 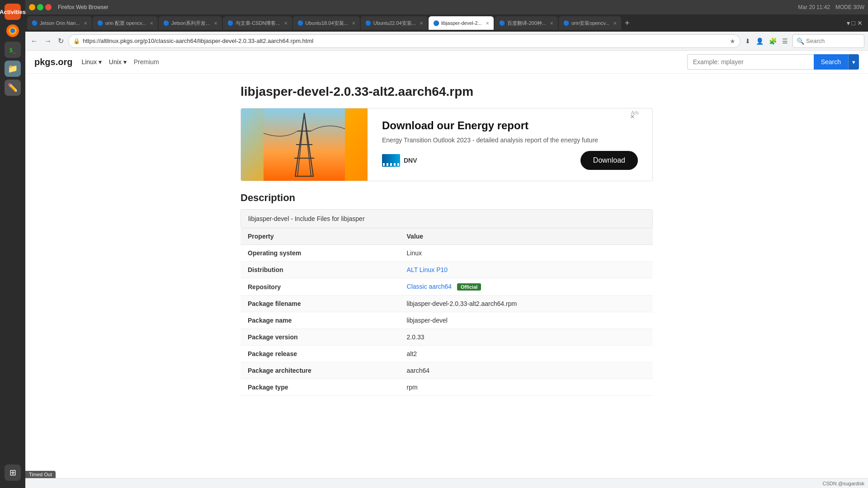 I want to click on ad-label: Ads ✕, so click(x=635, y=113).